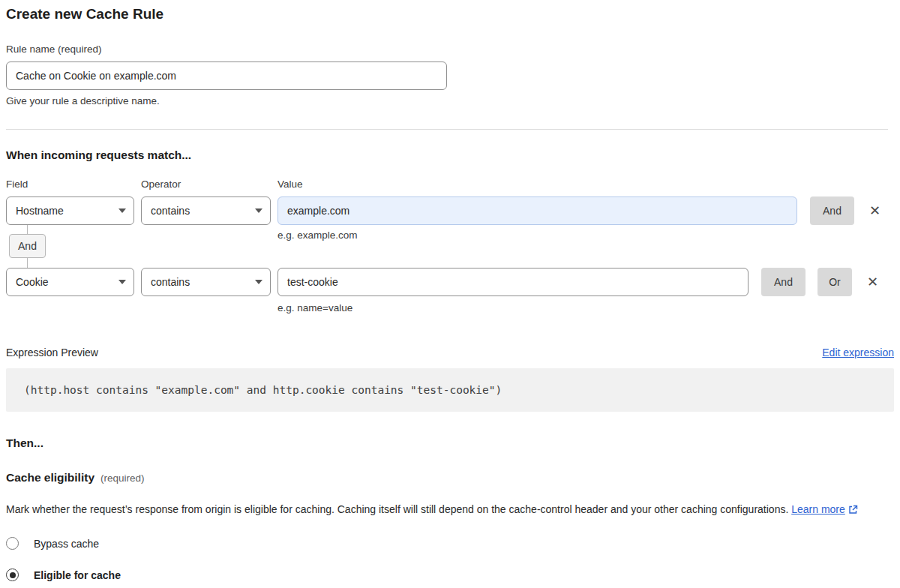 Image resolution: width=900 pixels, height=588 pixels. Describe the element at coordinates (854, 510) in the screenshot. I see `external-link-icon` at that location.